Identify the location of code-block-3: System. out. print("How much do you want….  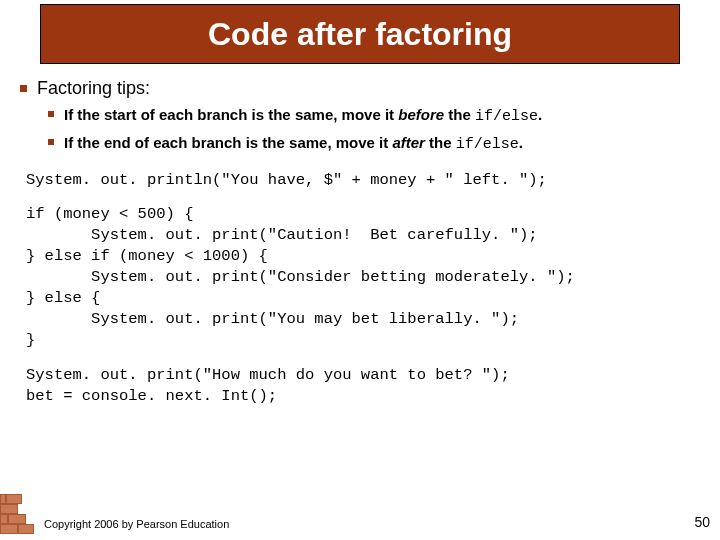
(363, 386).